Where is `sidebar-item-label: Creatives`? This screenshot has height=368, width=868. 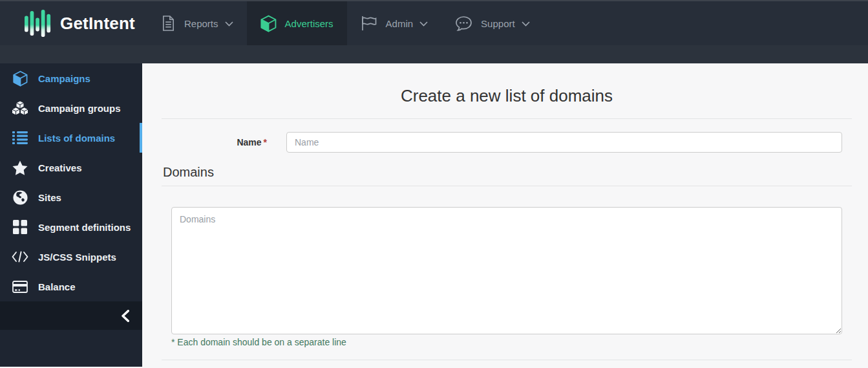 sidebar-item-label: Creatives is located at coordinates (60, 168).